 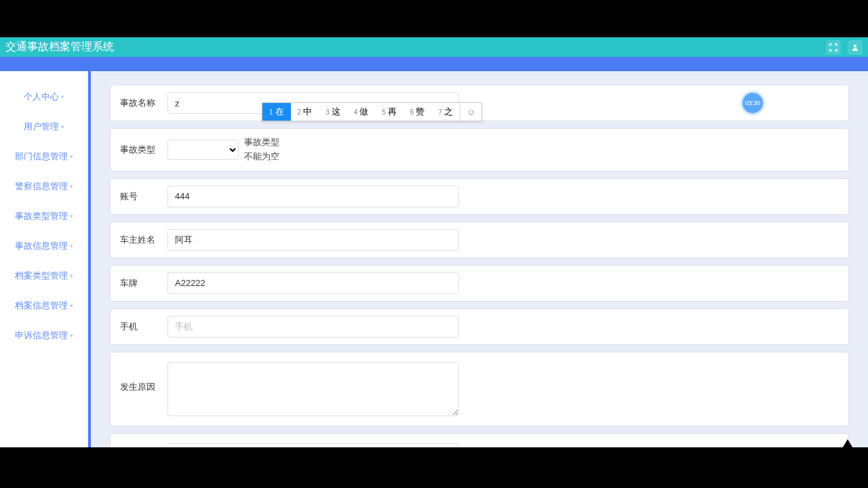 I want to click on input-phone, so click(x=313, y=327).